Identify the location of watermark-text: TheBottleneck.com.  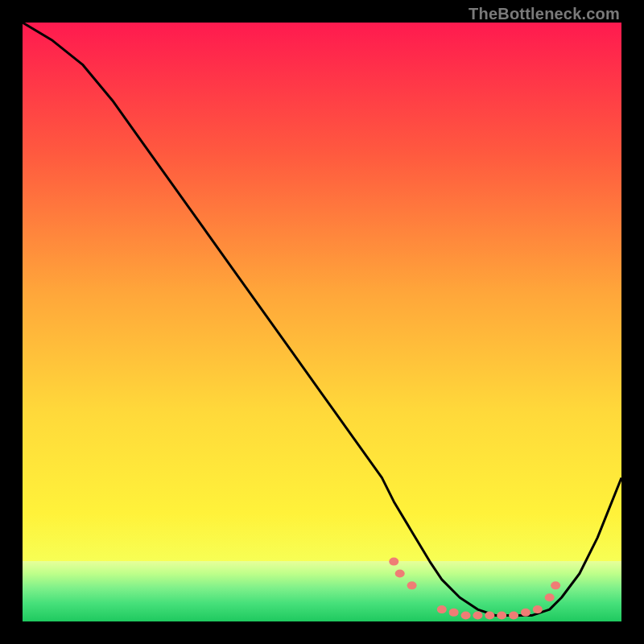
(544, 14).